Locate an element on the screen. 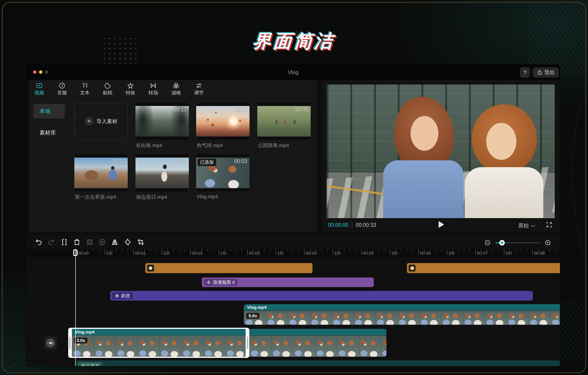 The height and width of the screenshot is (375, 588). filmstrip is located at coordinates (402, 318).